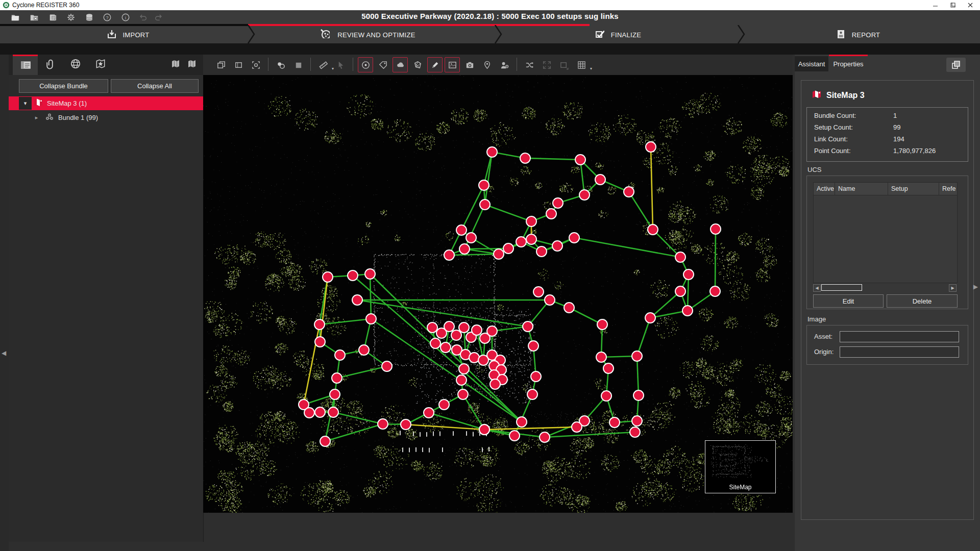  What do you see at coordinates (107, 17) in the screenshot?
I see `help-icon: ?` at bounding box center [107, 17].